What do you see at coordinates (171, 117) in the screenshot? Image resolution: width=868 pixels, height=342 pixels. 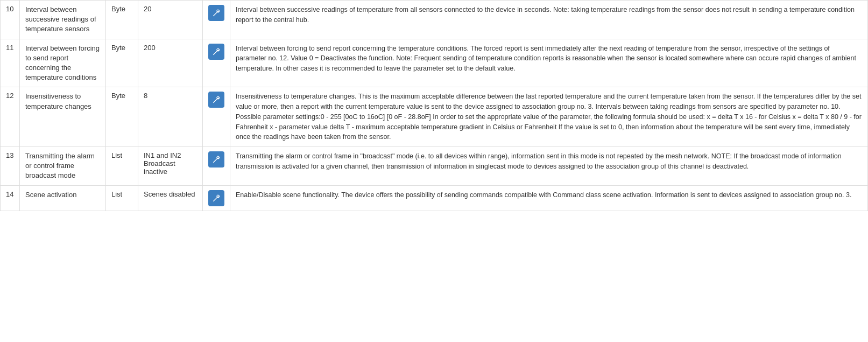 I see `row-value-2: 8` at bounding box center [171, 117].